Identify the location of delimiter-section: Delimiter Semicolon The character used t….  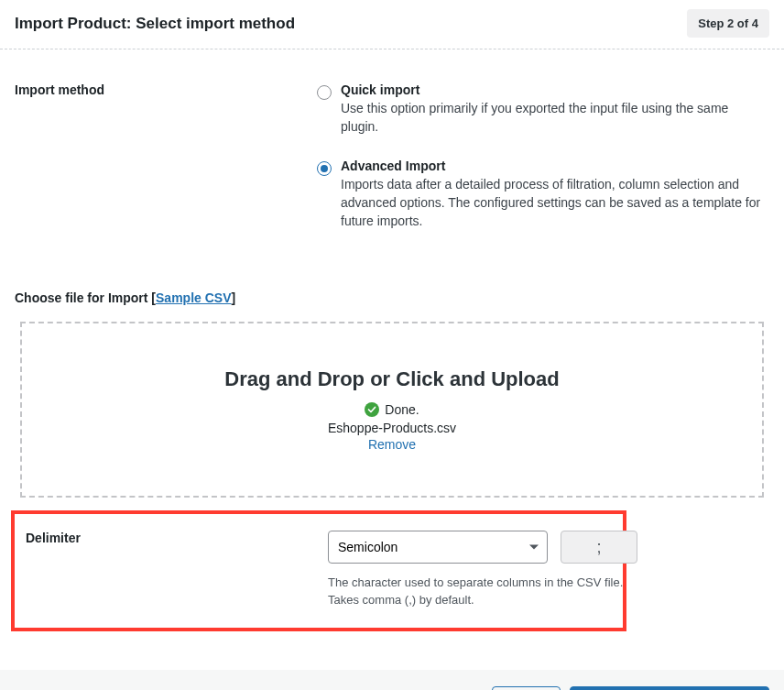
(319, 571).